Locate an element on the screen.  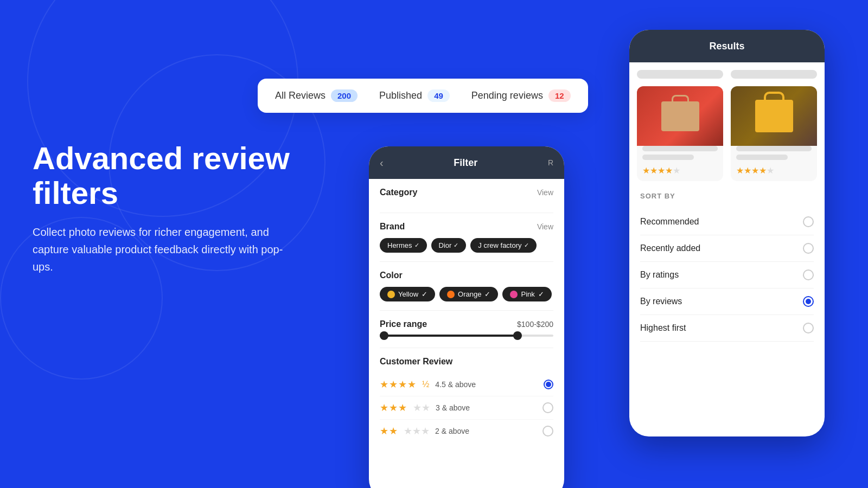
sort-recently-added: Recently added is located at coordinates (727, 248).